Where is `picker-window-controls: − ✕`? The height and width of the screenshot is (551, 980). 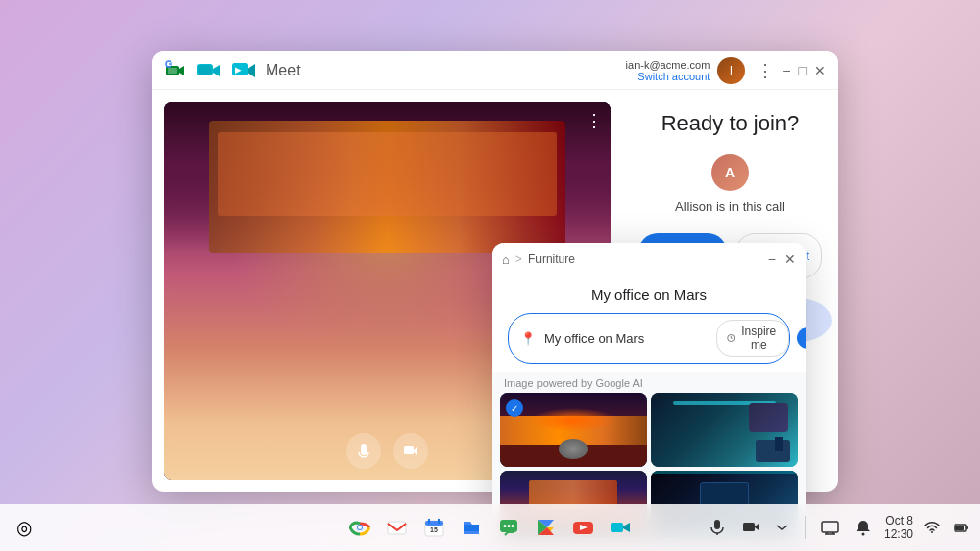
picker-window-controls: − ✕ is located at coordinates (782, 259).